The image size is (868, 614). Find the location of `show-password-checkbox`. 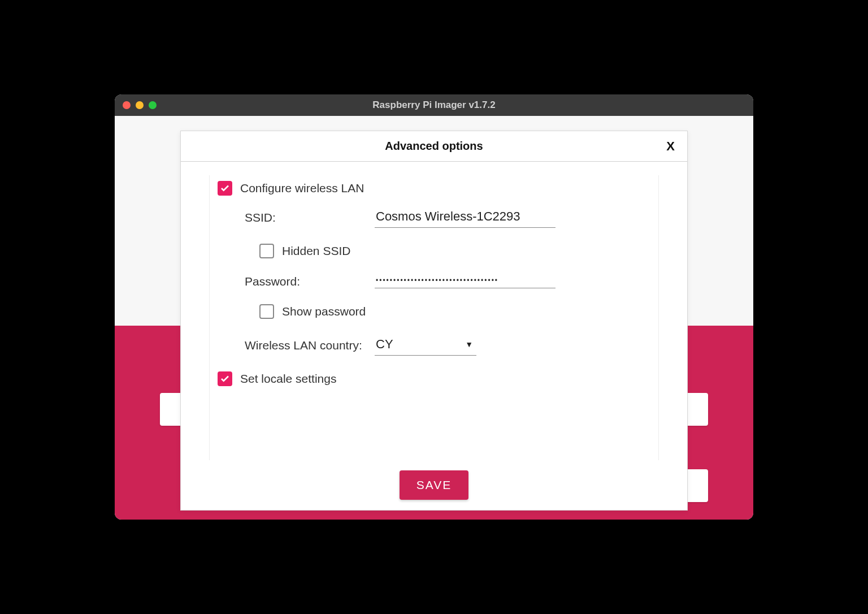

show-password-checkbox is located at coordinates (267, 312).